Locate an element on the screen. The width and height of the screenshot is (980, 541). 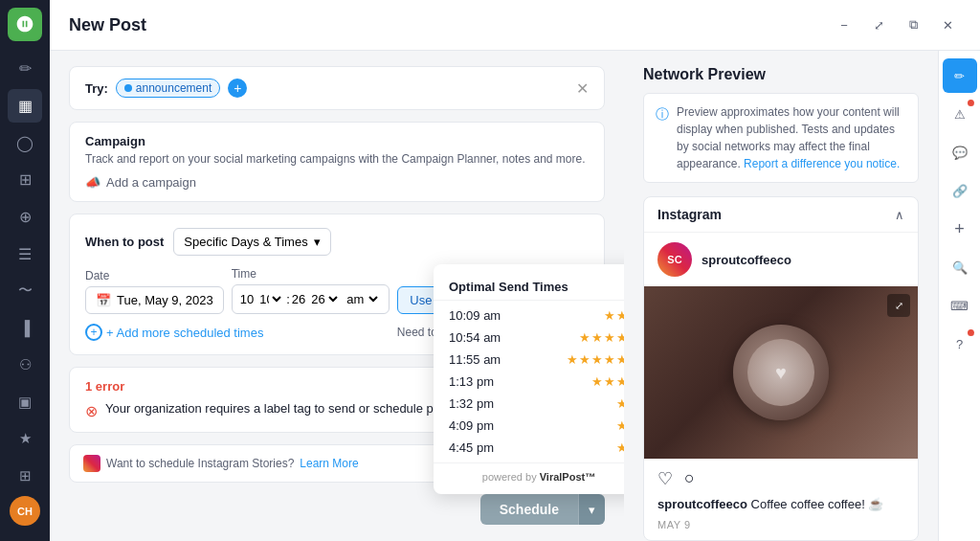
close-button: ✕ is located at coordinates (947, 25).